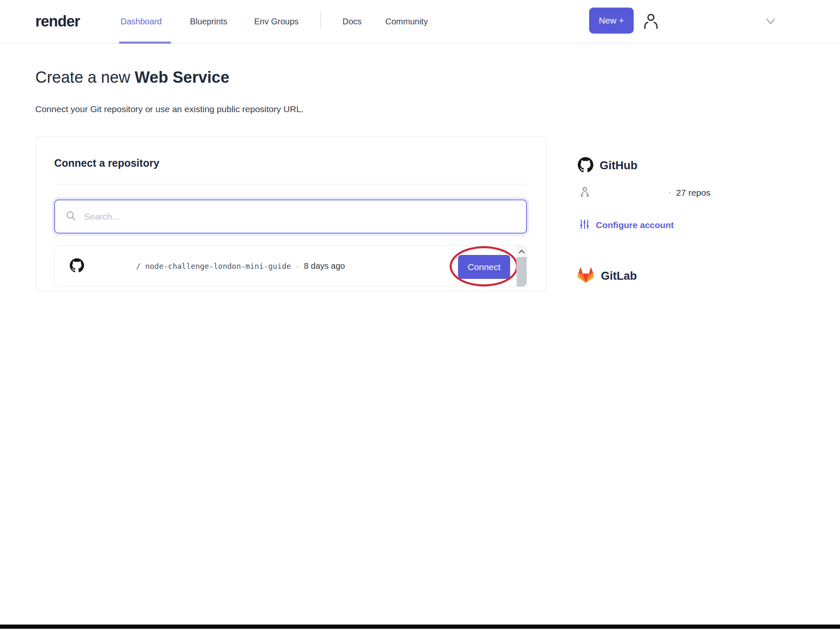  Describe the element at coordinates (771, 22) in the screenshot. I see `chevron-down-icon` at that location.